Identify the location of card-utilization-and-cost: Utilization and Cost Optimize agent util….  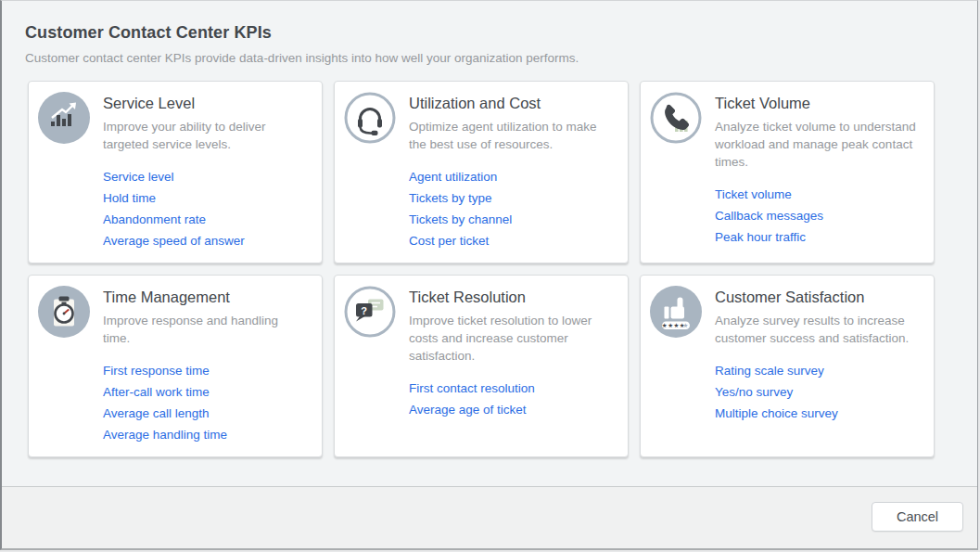
(481, 173).